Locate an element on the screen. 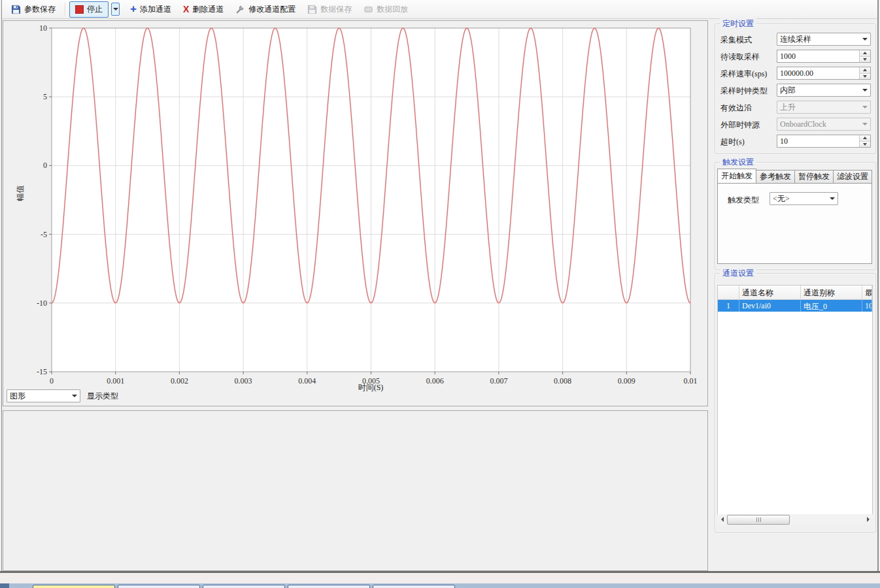 This screenshot has height=588, width=880. trigger-settings-title: 触发设置 is located at coordinates (738, 162).